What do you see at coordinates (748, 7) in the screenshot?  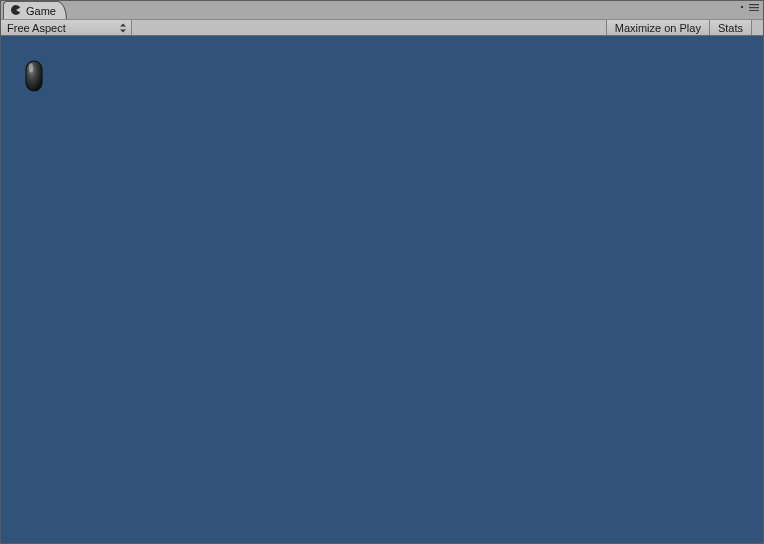 I see `window-options-icons` at bounding box center [748, 7].